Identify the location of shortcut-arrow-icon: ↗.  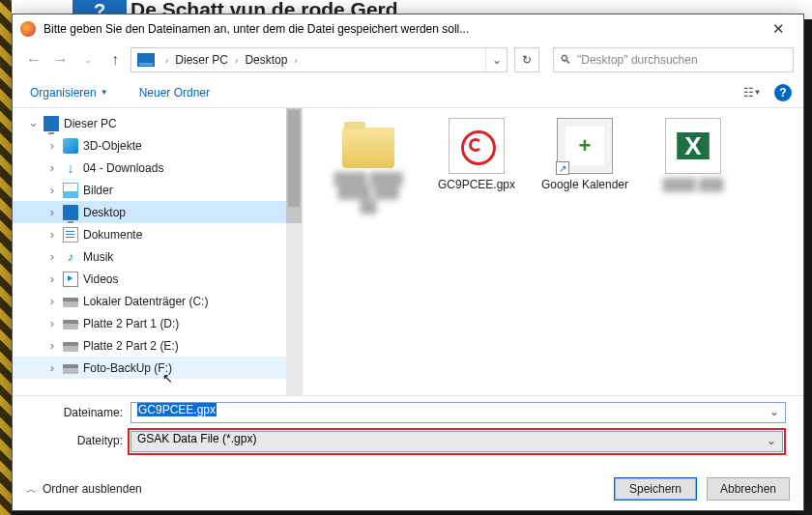
(563, 168).